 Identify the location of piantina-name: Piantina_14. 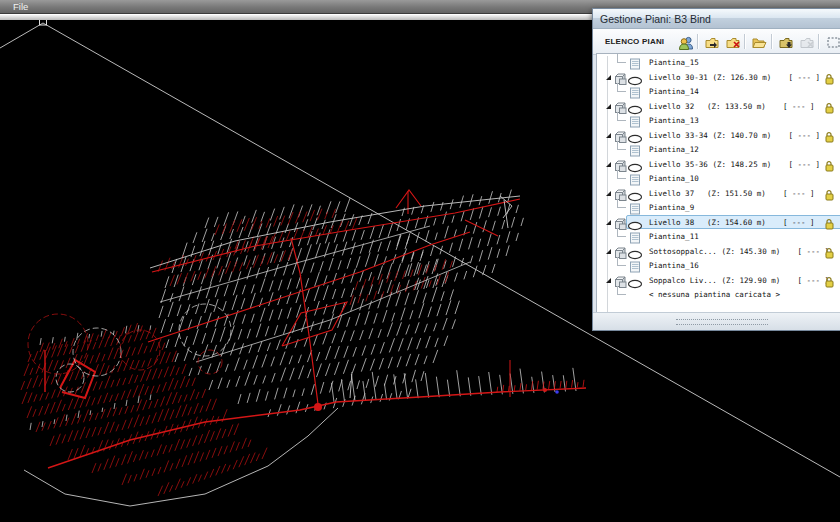
(674, 92).